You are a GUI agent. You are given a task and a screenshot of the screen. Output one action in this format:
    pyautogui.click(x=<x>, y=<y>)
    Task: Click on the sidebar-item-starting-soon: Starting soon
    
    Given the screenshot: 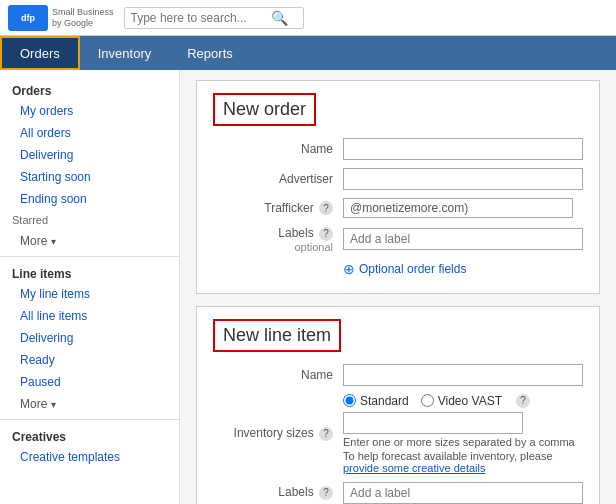 What is the action you would take?
    pyautogui.click(x=90, y=177)
    